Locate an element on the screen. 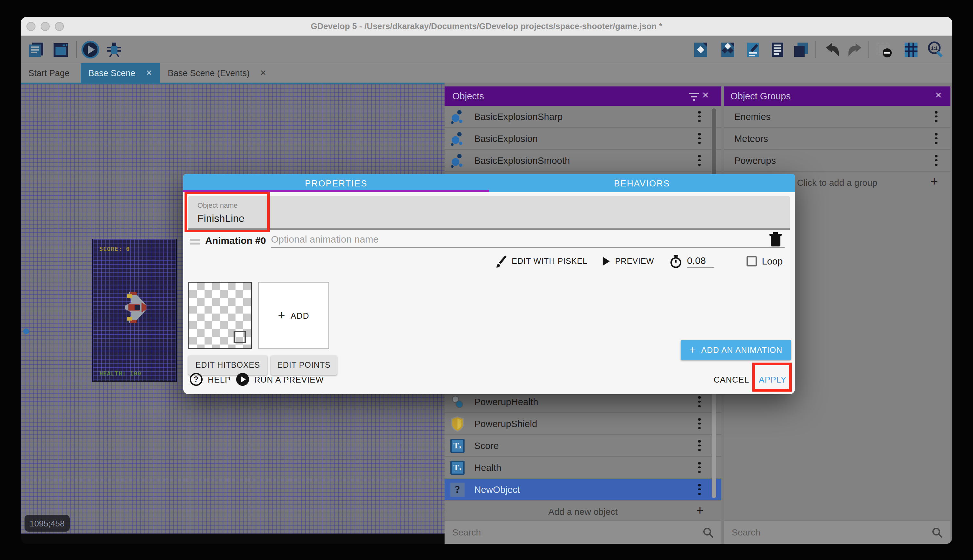 The width and height of the screenshot is (973, 560). objects-list-icon is located at coordinates (701, 50).